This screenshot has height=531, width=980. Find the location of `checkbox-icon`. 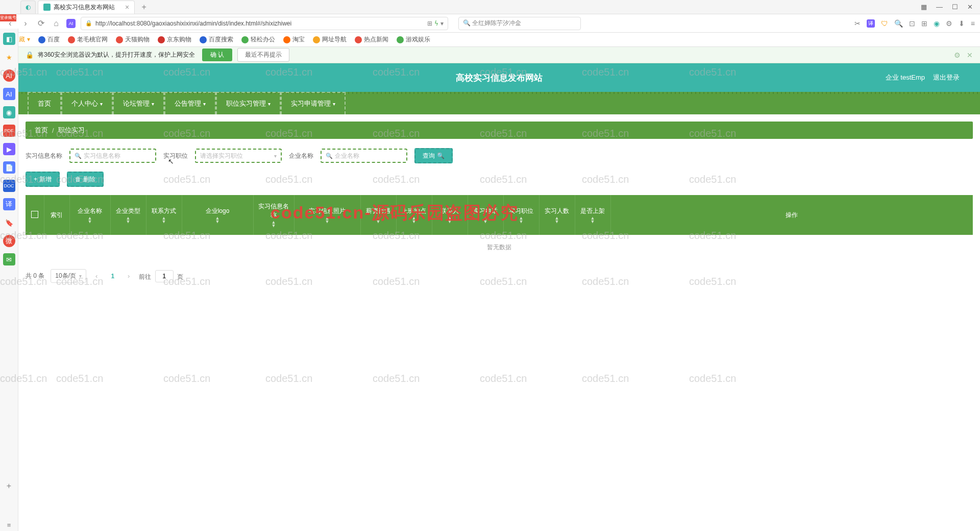

checkbox-icon is located at coordinates (35, 214).